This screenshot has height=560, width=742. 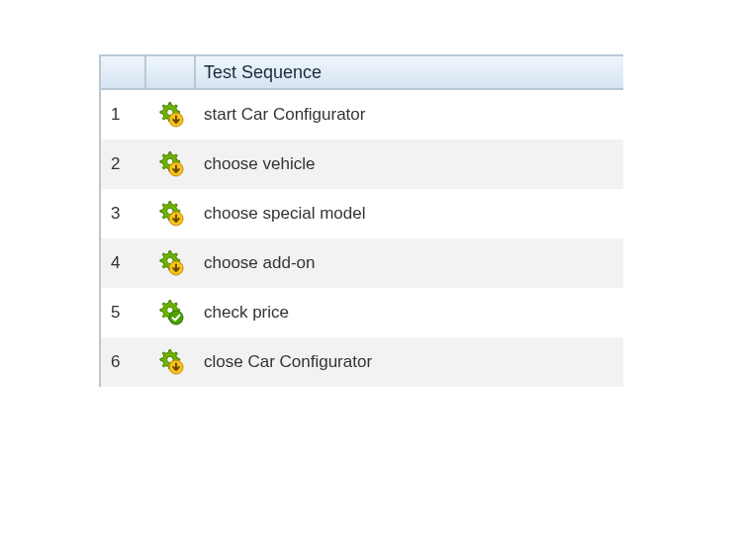 I want to click on row-index: 5, so click(x=124, y=313).